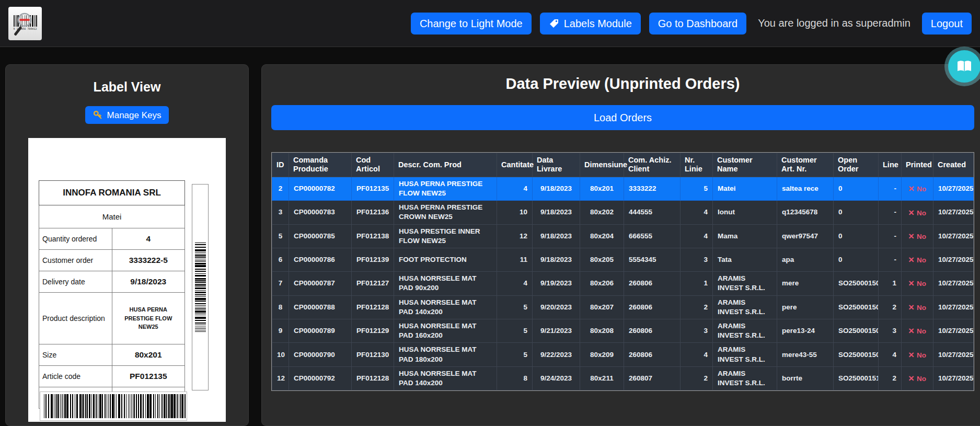  I want to click on table-cell: 80x206, so click(602, 283).